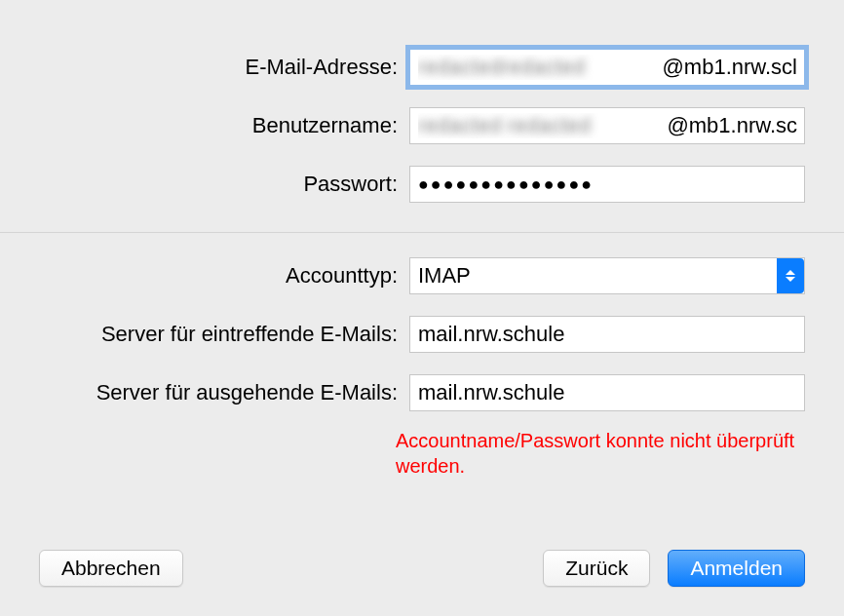  Describe the element at coordinates (607, 334) in the screenshot. I see `incoming-server-input` at that location.